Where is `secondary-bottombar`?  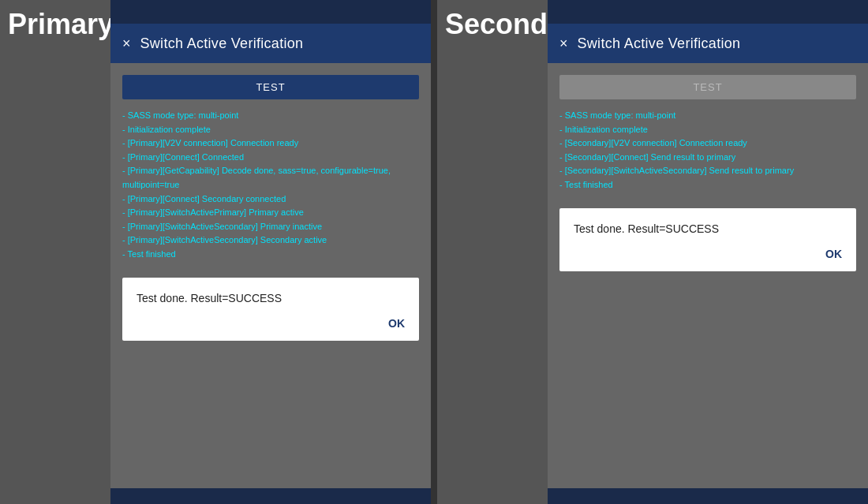 secondary-bottombar is located at coordinates (708, 496).